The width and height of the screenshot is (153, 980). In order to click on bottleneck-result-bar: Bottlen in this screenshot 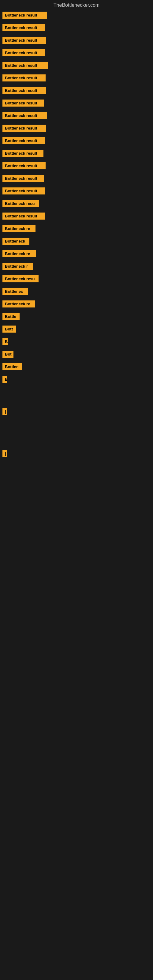, I will do `click(12, 367)`.